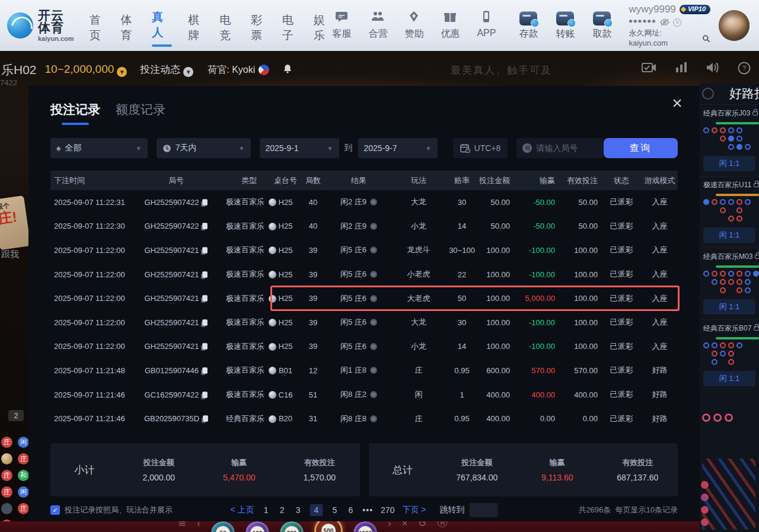 This screenshot has height=532, width=759. What do you see at coordinates (729, 140) in the screenshot?
I see `road-card-0: 经典百家乐J03闲 1:1` at bounding box center [729, 140].